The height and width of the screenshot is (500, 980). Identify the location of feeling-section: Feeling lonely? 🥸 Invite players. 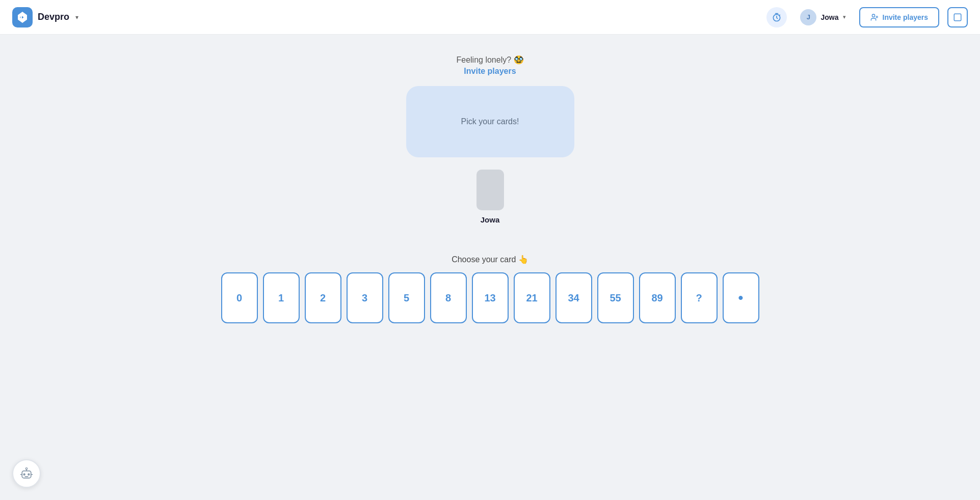
(490, 65).